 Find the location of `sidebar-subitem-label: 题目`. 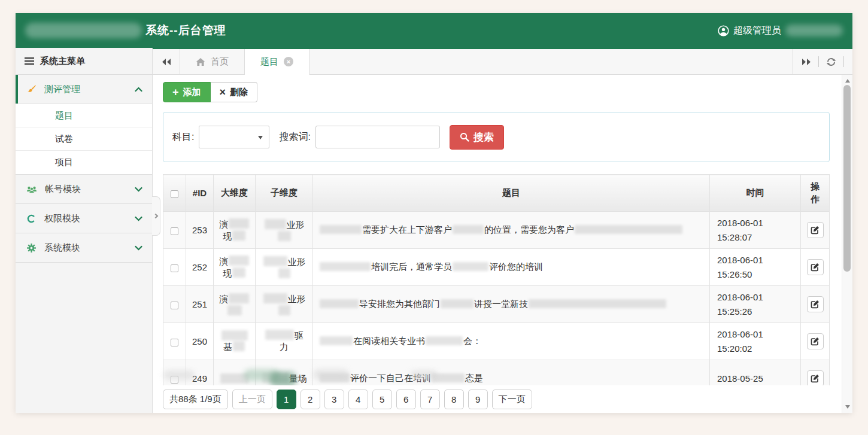

sidebar-subitem-label: 题目 is located at coordinates (64, 116).